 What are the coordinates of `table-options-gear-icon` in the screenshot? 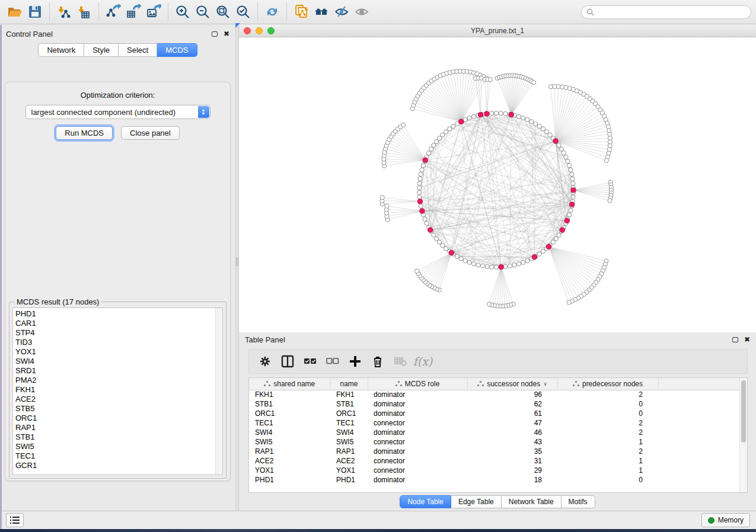 It's located at (265, 361).